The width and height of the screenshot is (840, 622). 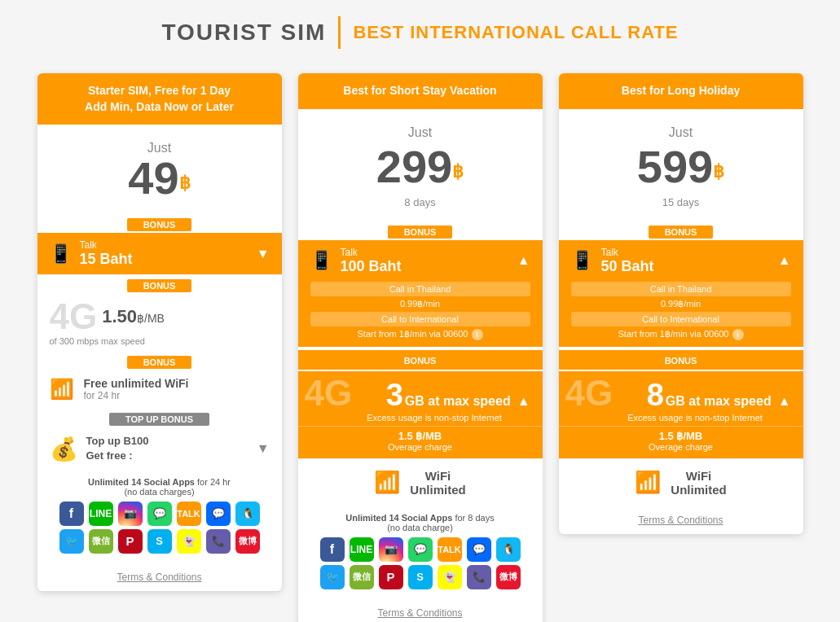 What do you see at coordinates (515, 33) in the screenshot?
I see `header-subtitle: BEST INTERNATIONAL CALL RATE` at bounding box center [515, 33].